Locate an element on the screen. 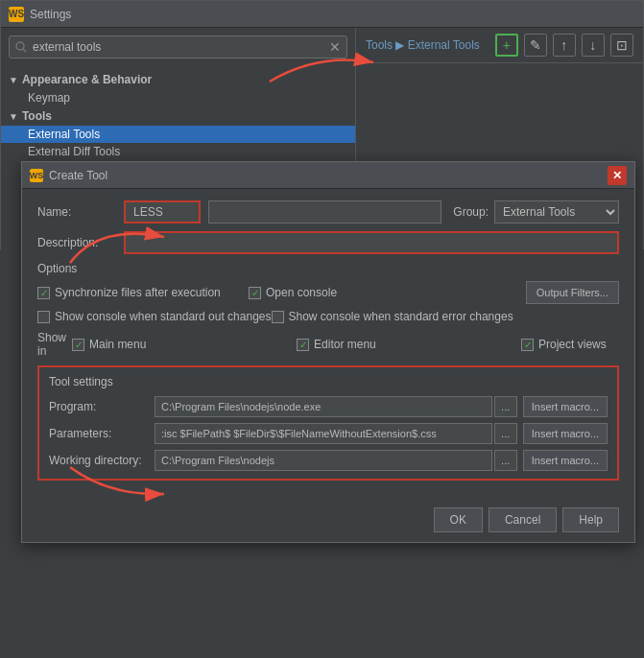 This screenshot has height=658, width=644. show-in-title: Show in is located at coordinates (52, 344).